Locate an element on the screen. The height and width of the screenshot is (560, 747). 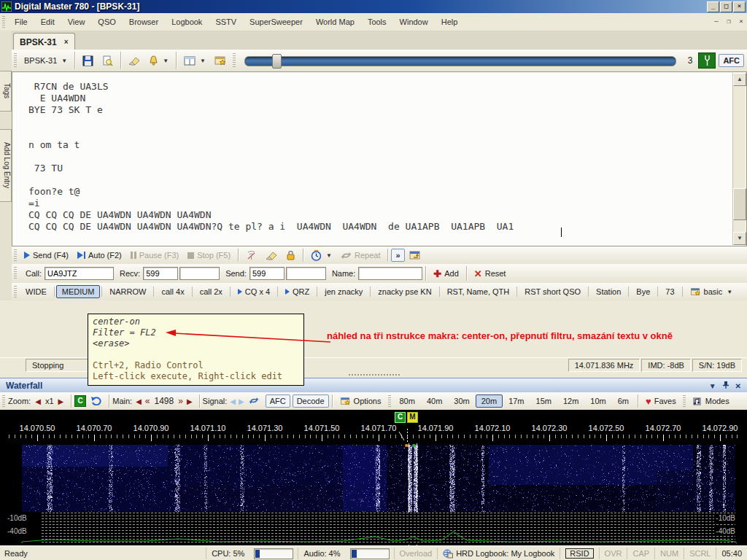
rsid-indicator: RSID is located at coordinates (579, 553).